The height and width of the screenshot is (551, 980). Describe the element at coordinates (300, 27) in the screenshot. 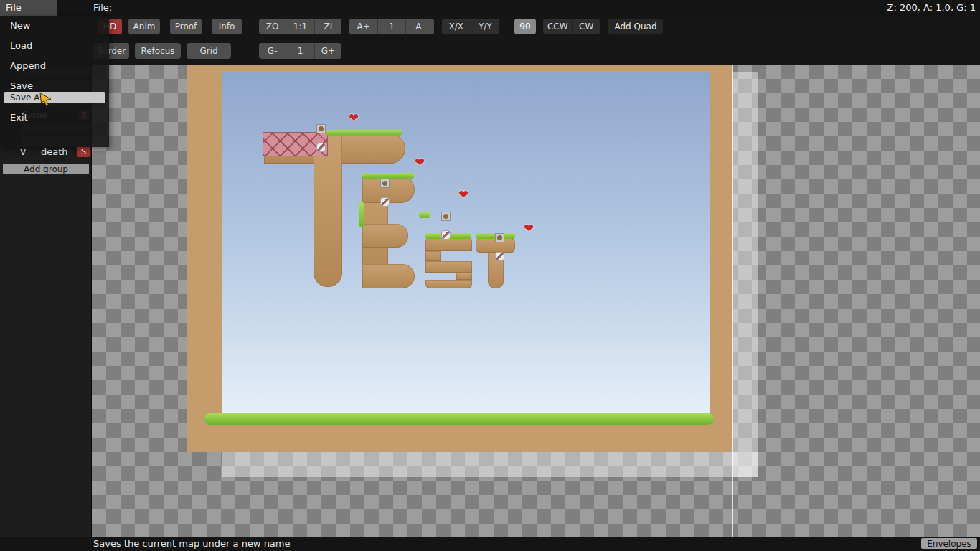

I see `zoom-button-group: ZO 1:1 ZI` at that location.